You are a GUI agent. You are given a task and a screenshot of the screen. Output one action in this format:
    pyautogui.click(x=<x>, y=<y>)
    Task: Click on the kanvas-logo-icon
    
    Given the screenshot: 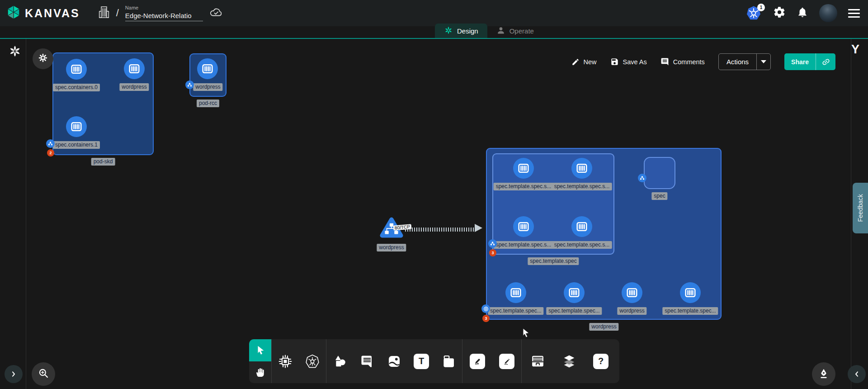 What is the action you would take?
    pyautogui.click(x=14, y=13)
    